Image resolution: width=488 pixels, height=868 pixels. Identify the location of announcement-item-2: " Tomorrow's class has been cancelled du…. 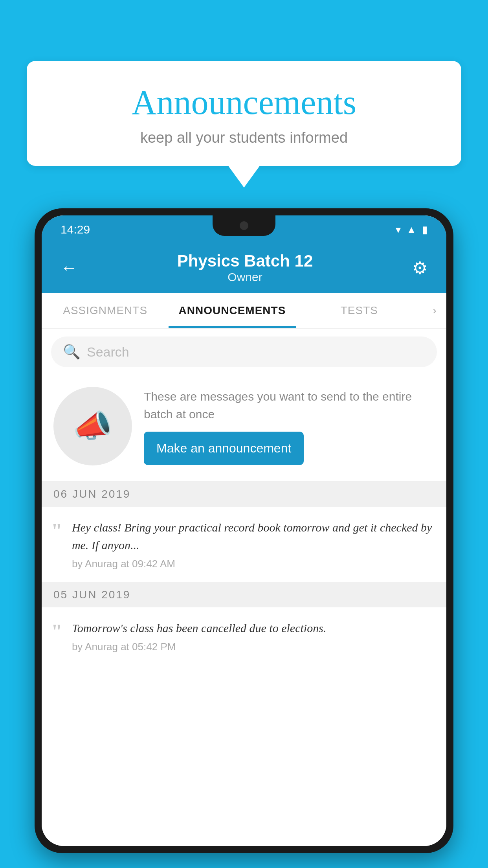
(244, 636).